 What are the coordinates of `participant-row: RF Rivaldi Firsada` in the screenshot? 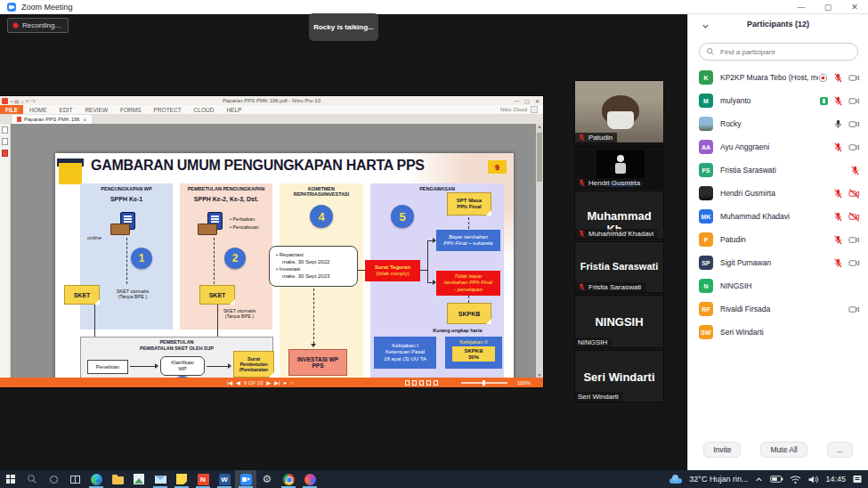 It's located at (778, 309).